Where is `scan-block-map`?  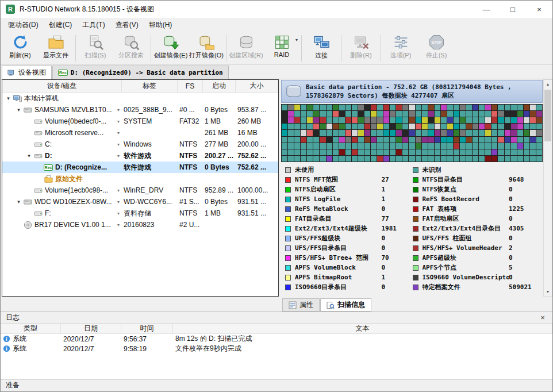 scan-block-map is located at coordinates (412, 133).